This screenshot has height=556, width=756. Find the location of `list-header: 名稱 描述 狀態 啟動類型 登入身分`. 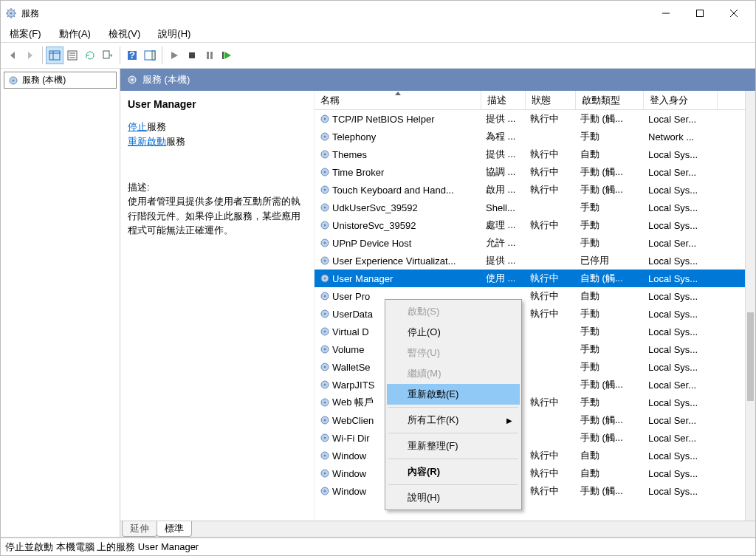

list-header: 名稱 描述 狀態 啟動類型 登入身分 is located at coordinates (535, 100).